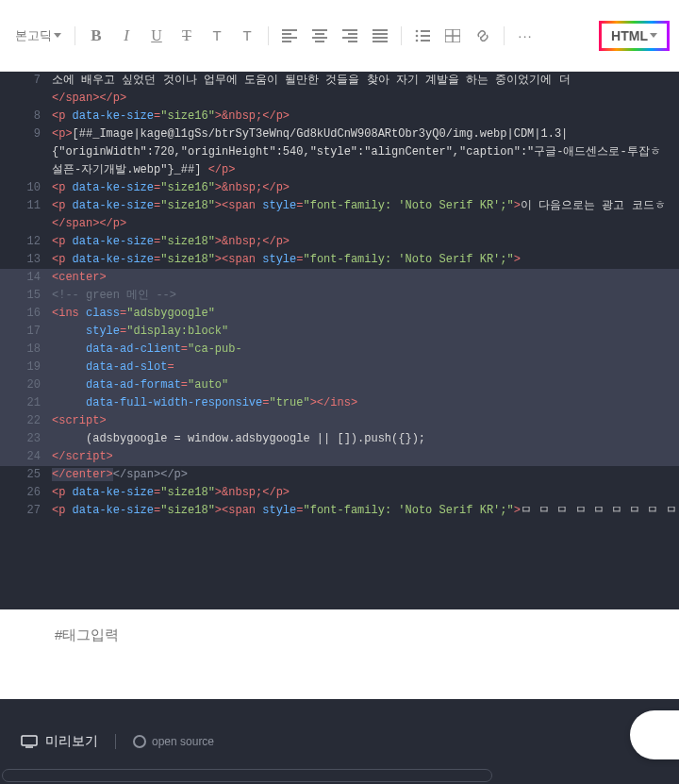 Image resolution: width=679 pixels, height=784 pixels. What do you see at coordinates (340, 332) in the screenshot?
I see `code-line: 17 style="display:block"` at bounding box center [340, 332].